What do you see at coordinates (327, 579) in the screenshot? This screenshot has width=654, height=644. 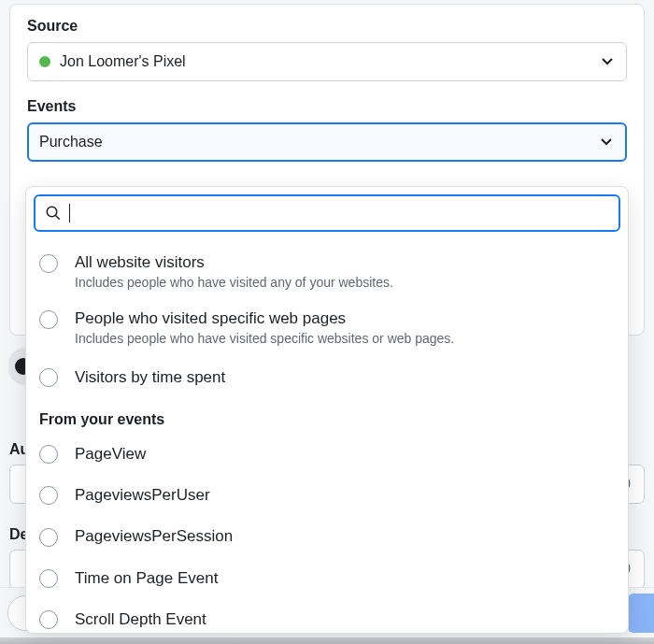 I see `option-time-on-page: Time on Page Event` at bounding box center [327, 579].